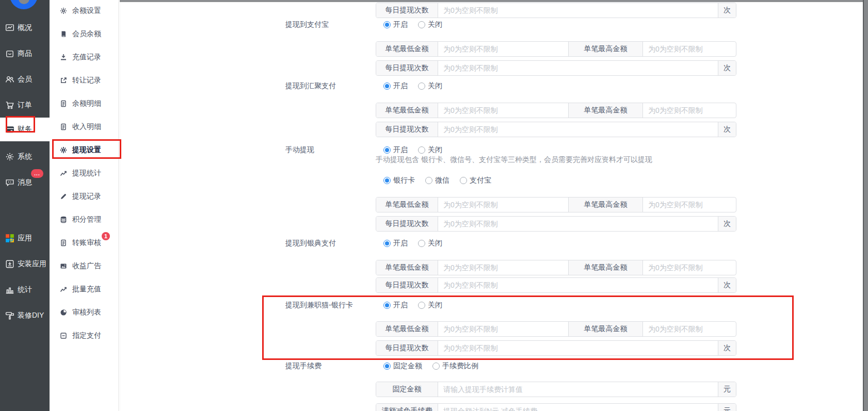  Describe the element at coordinates (25, 264) in the screenshot. I see `nav-item-install-apps: 安装应用` at that location.